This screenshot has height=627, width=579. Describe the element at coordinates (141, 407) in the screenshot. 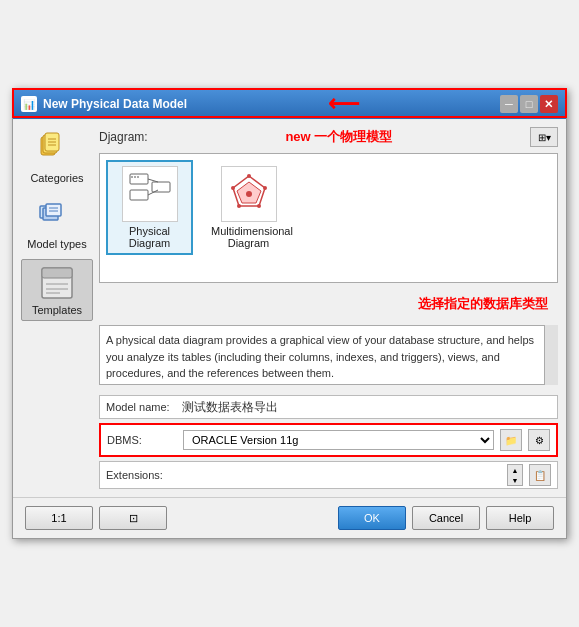

I see `model-name-label: Model name:` at that location.